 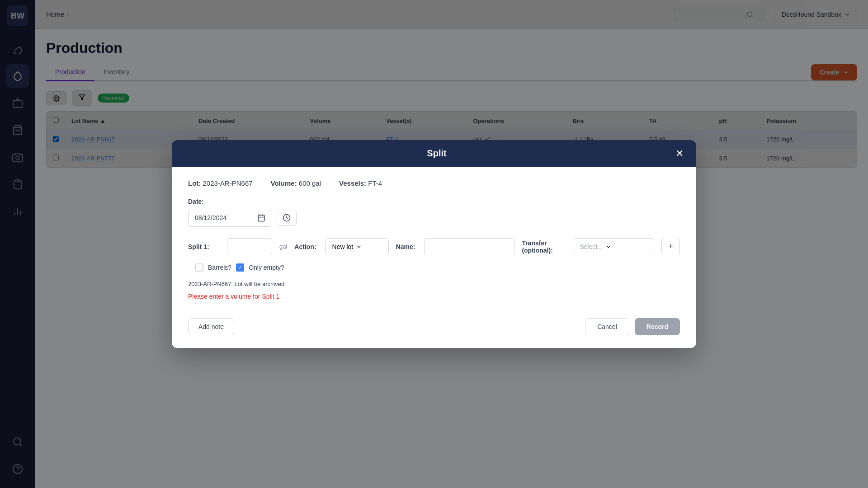 What do you see at coordinates (221, 183) in the screenshot?
I see `lot-info-lot: Lot: 2023-AR-PN667` at bounding box center [221, 183].